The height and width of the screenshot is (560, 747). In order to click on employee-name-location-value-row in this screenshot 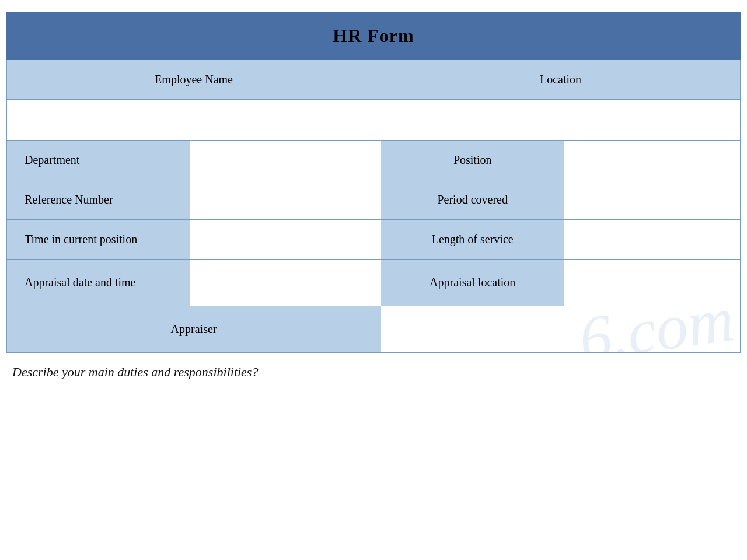, I will do `click(374, 120)`.